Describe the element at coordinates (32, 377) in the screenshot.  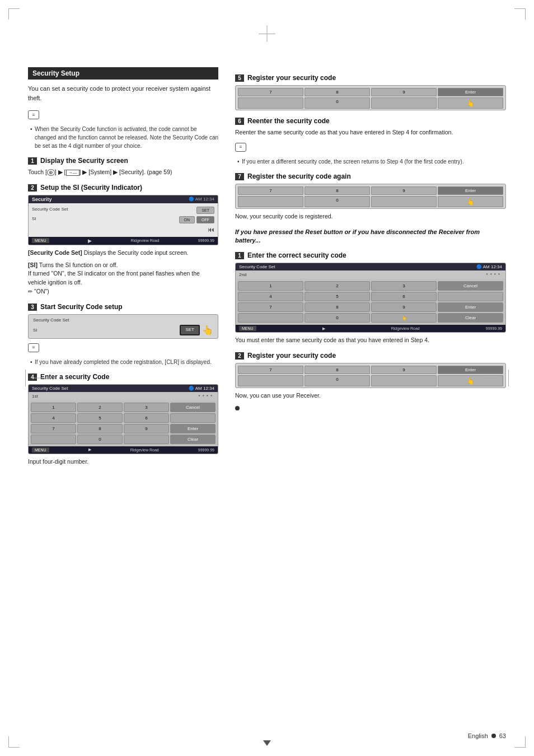
I see `step4-num: 4` at that location.